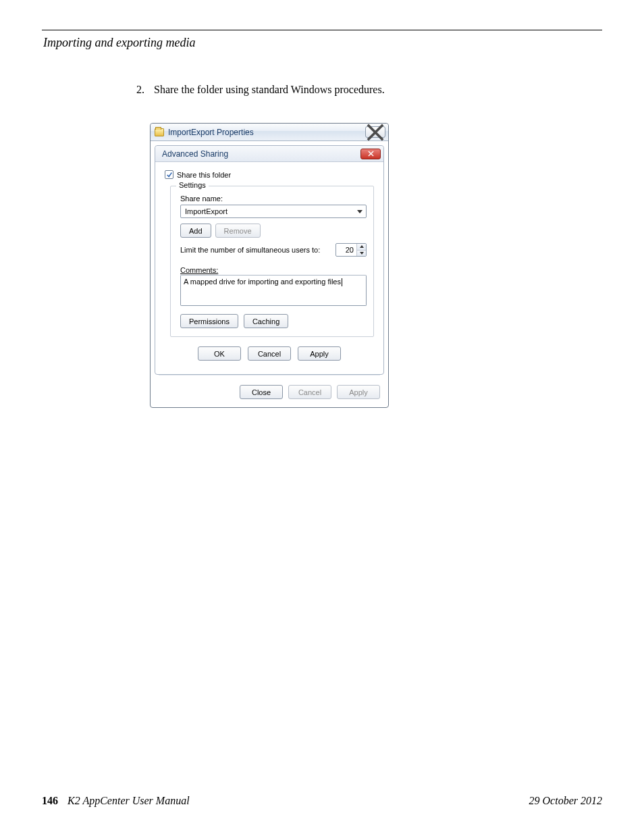 The height and width of the screenshot is (834, 644). I want to click on instruction-step: 2. Share the folder using standard Windo…, so click(369, 90).